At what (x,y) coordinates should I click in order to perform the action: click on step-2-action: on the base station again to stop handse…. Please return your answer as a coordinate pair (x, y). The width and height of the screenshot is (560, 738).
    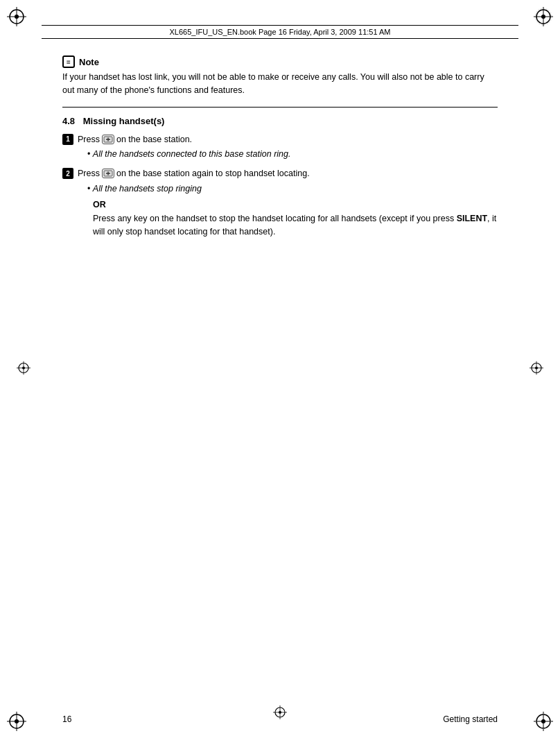
    Looking at the image, I should click on (213, 173).